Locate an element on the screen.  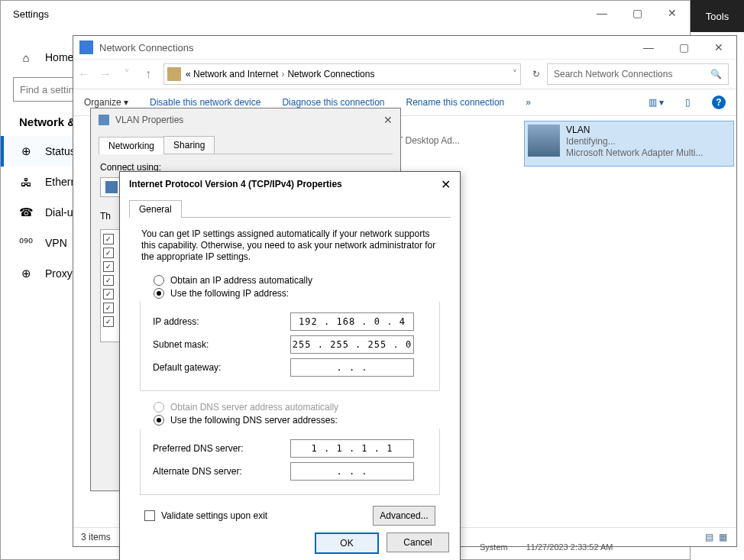
settings-title-text: Settings is located at coordinates (24, 14).